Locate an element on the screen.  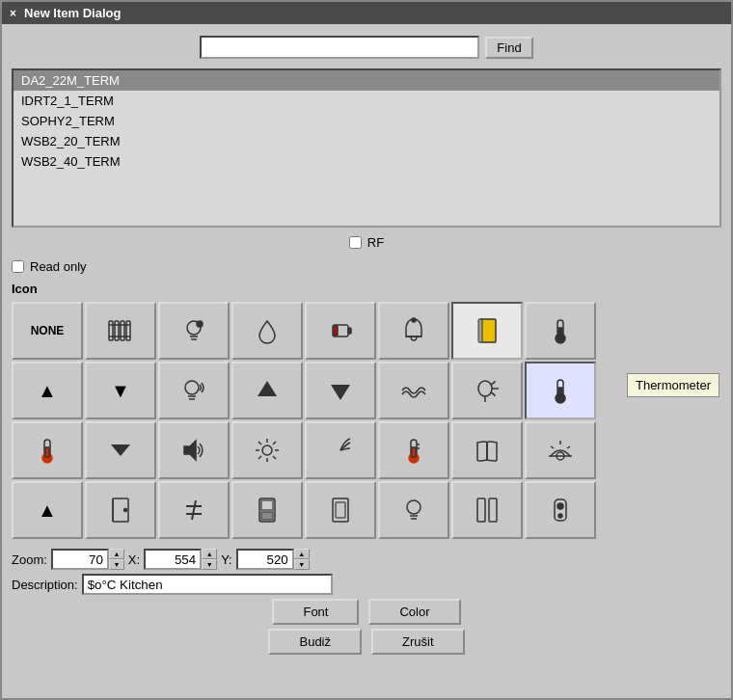
icon-battery-low is located at coordinates (340, 331).